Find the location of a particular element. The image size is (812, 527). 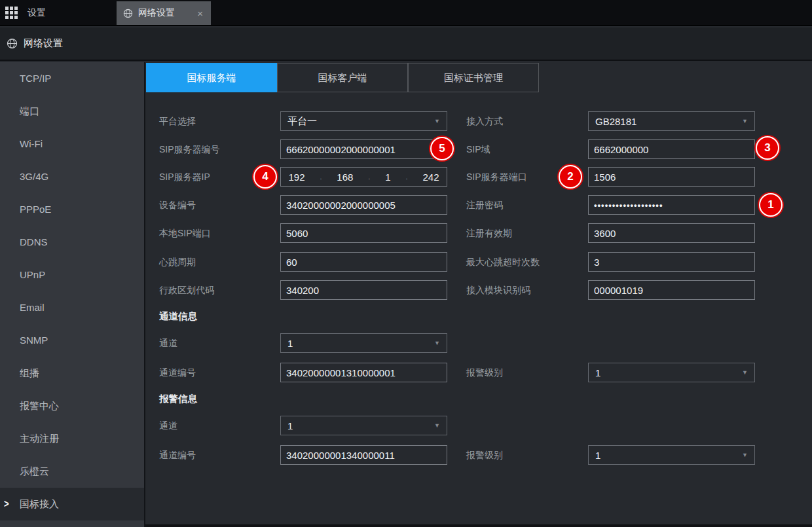

sidebar-item-3g4g: 3G/4G is located at coordinates (72, 177).